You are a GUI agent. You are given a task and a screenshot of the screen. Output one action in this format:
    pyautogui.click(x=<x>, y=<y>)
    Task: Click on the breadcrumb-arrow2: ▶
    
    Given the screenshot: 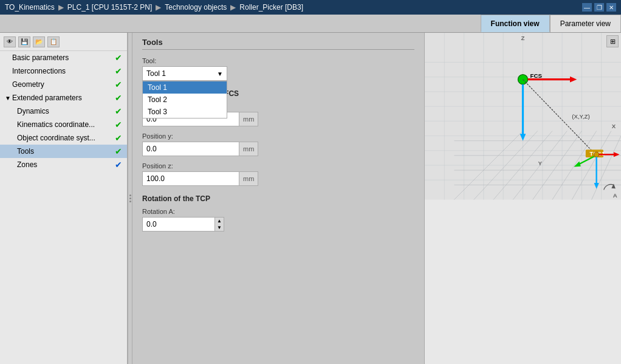 What is the action you would take?
    pyautogui.click(x=158, y=7)
    